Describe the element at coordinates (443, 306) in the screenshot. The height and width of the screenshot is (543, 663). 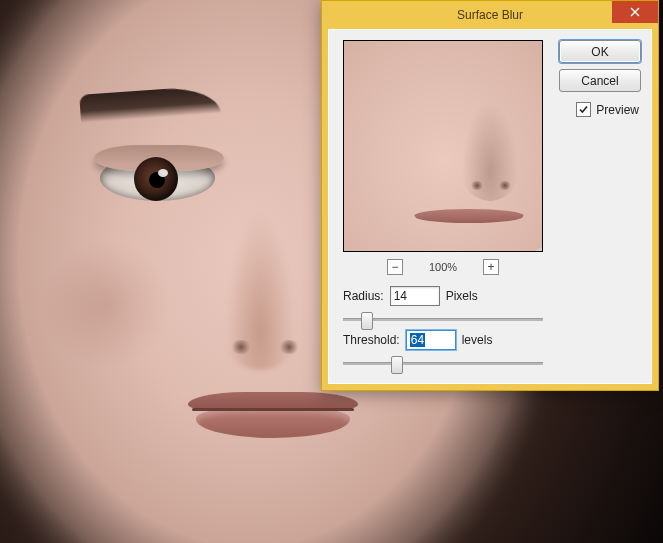
I see `radius-param: Radius: 14 Pixels` at that location.